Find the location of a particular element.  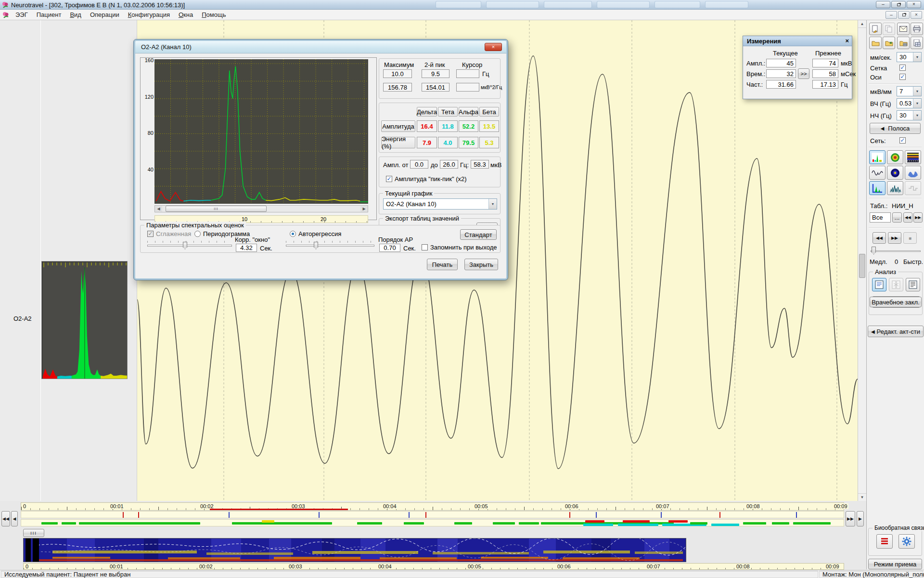

plot-horizontal-scrollbar: ◀ III ▶ is located at coordinates (261, 209).